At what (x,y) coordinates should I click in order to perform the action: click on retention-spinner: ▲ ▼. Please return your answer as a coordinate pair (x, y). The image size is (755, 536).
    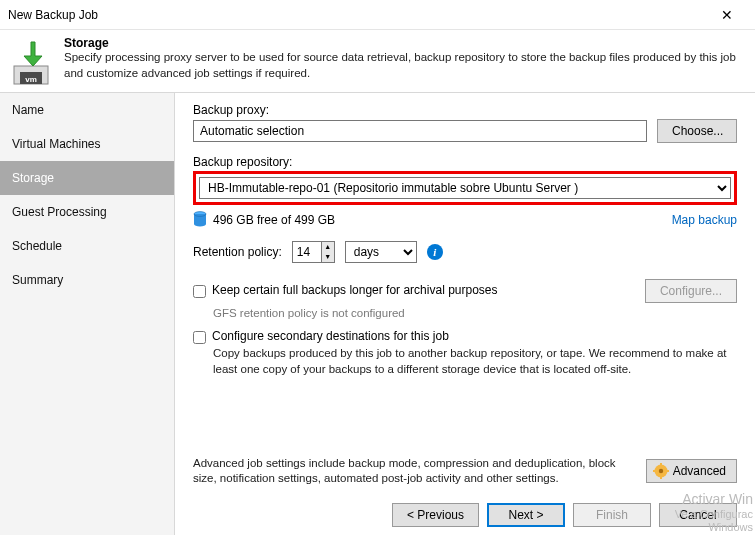
    Looking at the image, I should click on (314, 252).